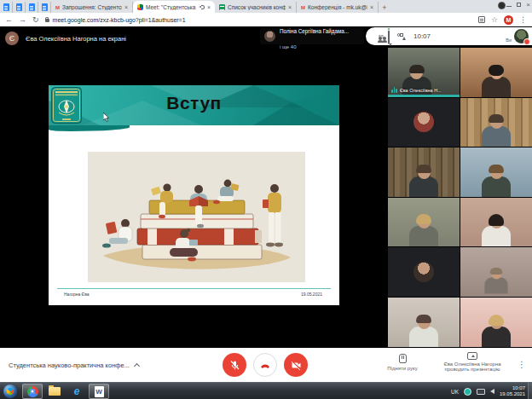  What do you see at coordinates (107, 118) in the screenshot?
I see `mouse-cursor` at bounding box center [107, 118].